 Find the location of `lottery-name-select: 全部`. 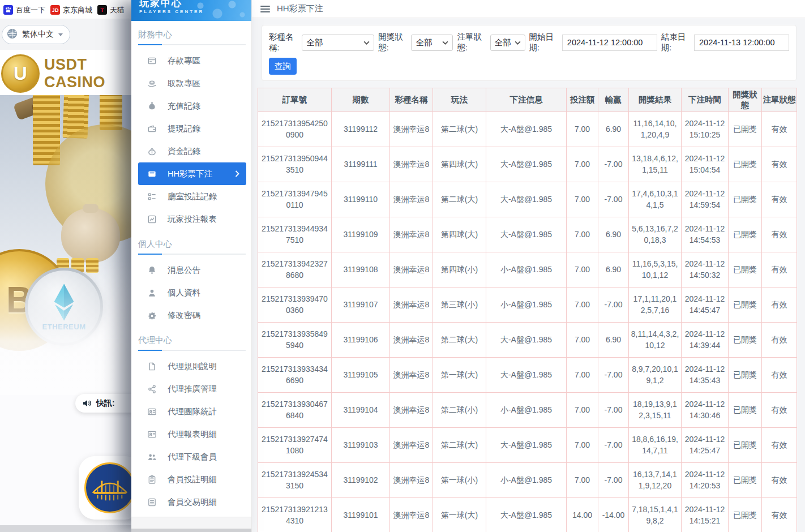

lottery-name-select: 全部 is located at coordinates (338, 43).